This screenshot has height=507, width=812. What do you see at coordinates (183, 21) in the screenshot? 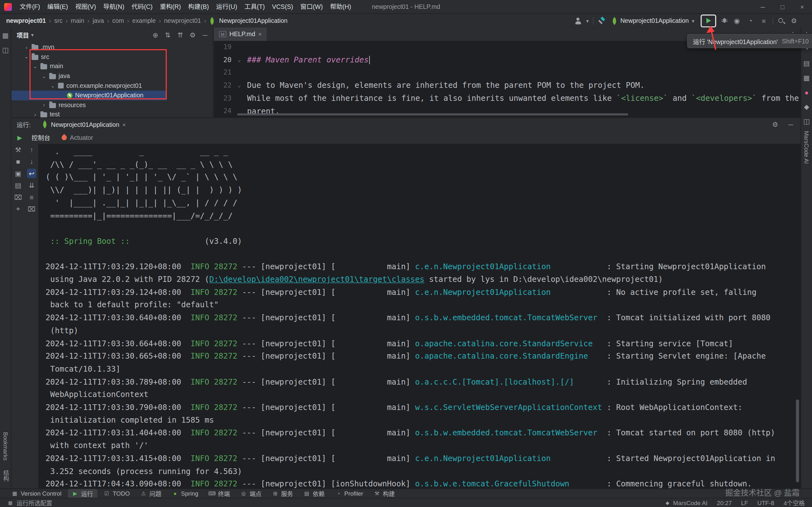
I see `breadcrumb-item: newproject01` at bounding box center [183, 21].